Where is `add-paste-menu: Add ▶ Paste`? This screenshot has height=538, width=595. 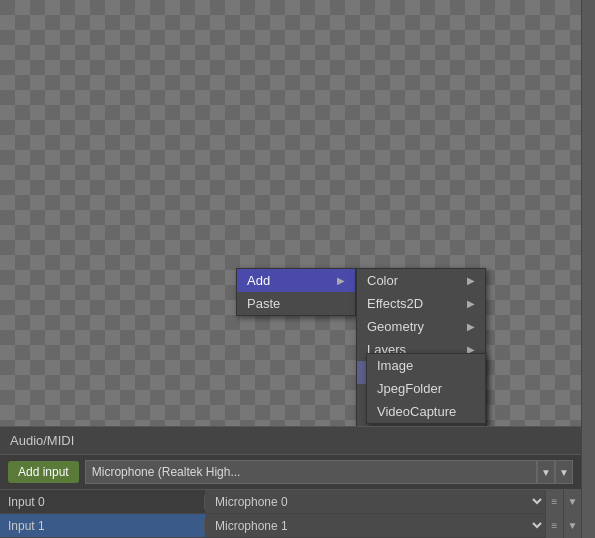
add-paste-menu: Add ▶ Paste is located at coordinates (296, 292).